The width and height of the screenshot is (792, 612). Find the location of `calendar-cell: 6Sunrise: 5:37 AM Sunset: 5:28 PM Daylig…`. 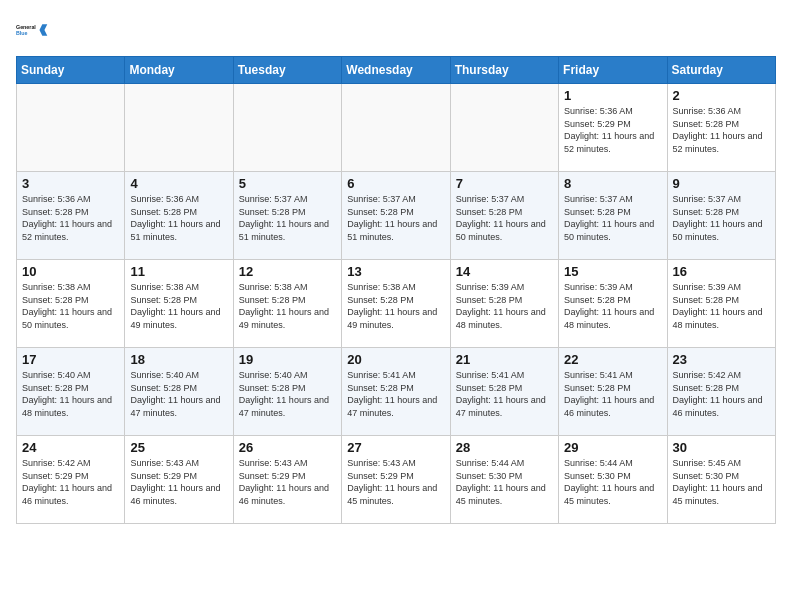

calendar-cell: 6Sunrise: 5:37 AM Sunset: 5:28 PM Daylig… is located at coordinates (396, 216).